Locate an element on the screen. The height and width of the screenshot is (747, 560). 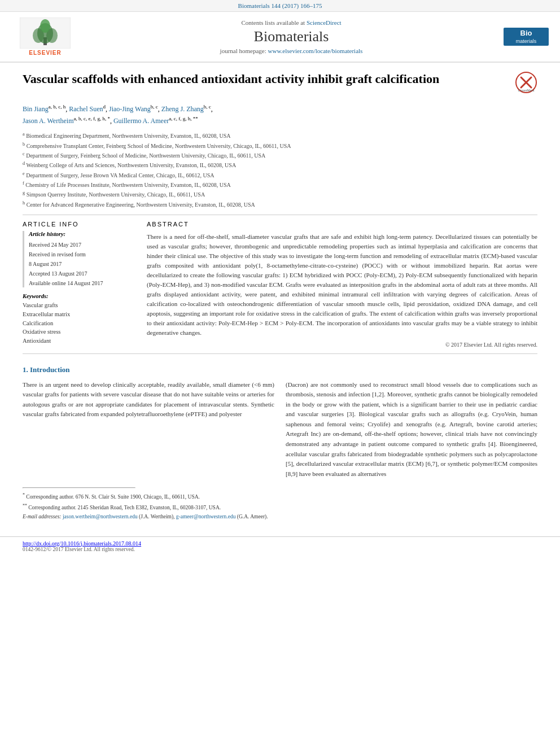
rights-line: 0142-9612/© 2017 Elsevier Ltd. All right… is located at coordinates (280, 549).